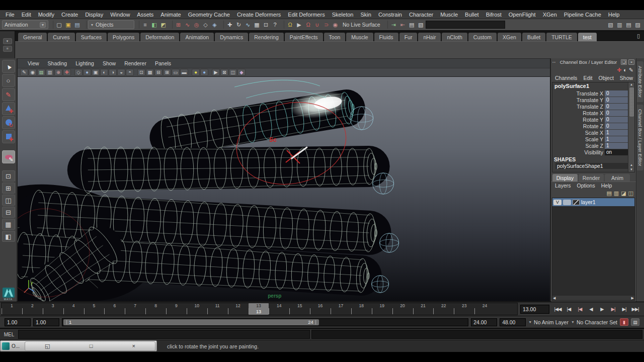  I want to click on timeline-frame-17: 17, so click(341, 309).